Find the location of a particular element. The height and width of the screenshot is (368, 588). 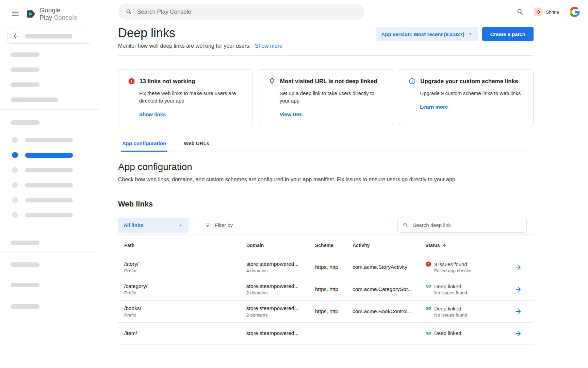

path-value: /books/ is located at coordinates (185, 308).